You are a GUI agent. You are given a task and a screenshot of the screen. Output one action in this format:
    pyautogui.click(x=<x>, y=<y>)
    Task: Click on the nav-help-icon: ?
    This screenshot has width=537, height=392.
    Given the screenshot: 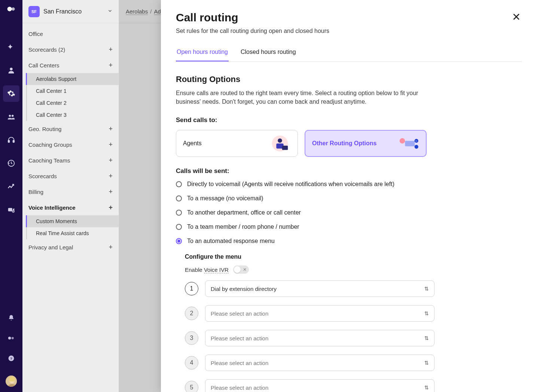 What is the action you would take?
    pyautogui.click(x=11, y=358)
    